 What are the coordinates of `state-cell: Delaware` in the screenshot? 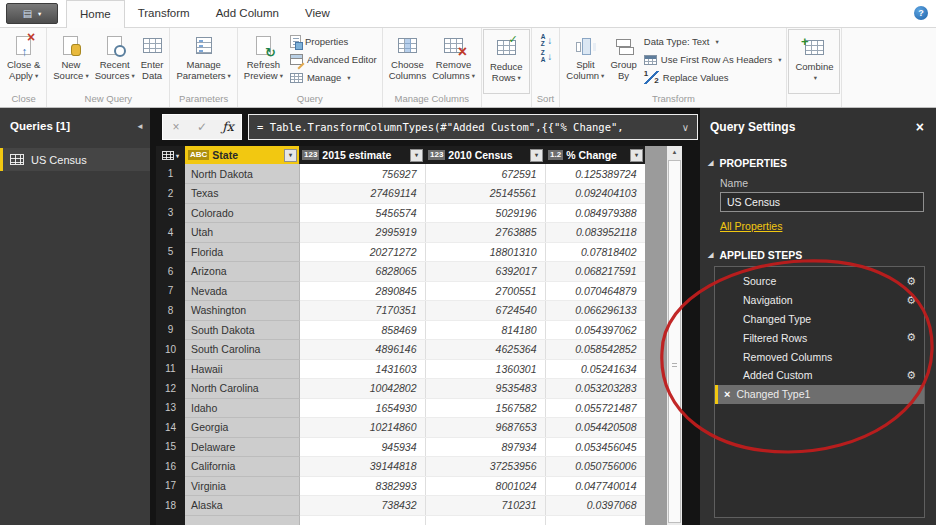 It's located at (242, 447).